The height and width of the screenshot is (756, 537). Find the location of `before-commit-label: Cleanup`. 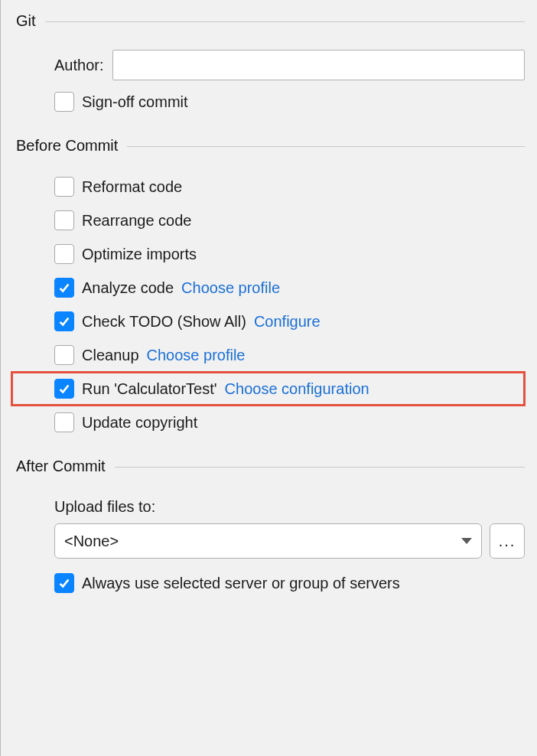

before-commit-label: Cleanup is located at coordinates (110, 355).